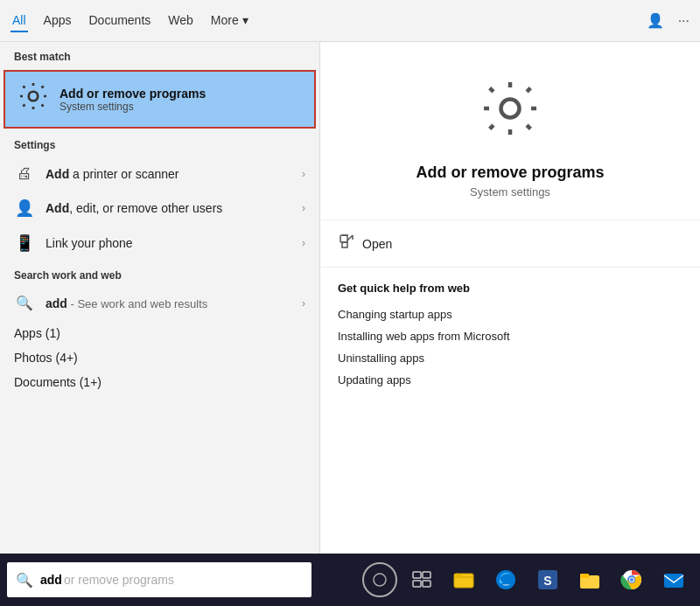 This screenshot has height=606, width=700. Describe the element at coordinates (159, 356) in the screenshot. I see `category-photos: Photos (4+)` at that location.